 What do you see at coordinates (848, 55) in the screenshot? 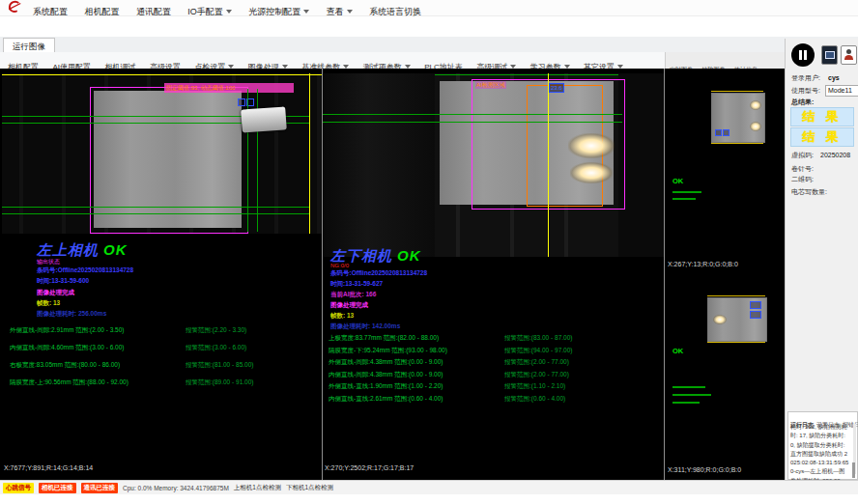
I see `user-button` at bounding box center [848, 55].